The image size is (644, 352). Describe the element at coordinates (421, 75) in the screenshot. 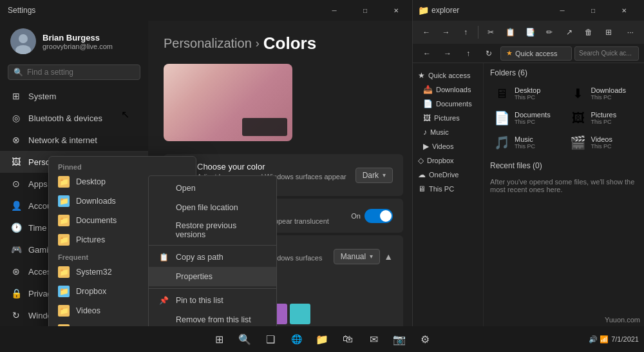

I see `quick-access-icon: ★` at that location.